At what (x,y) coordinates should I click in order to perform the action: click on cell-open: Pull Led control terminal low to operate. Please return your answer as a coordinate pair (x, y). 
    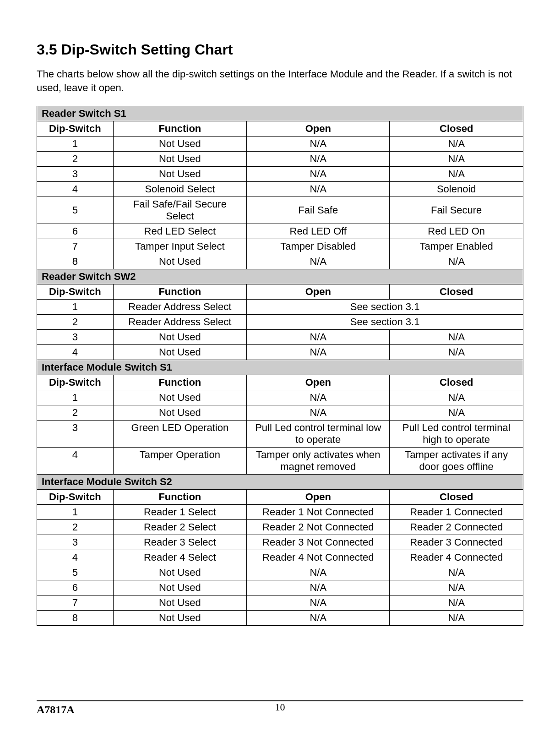
    Looking at the image, I should click on (318, 434).